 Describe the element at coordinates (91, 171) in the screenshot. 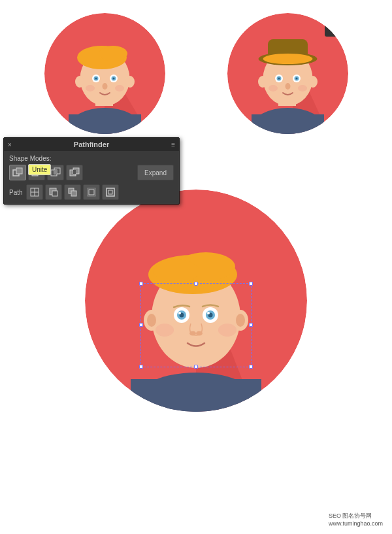

I see `pathfinder-panel: × Pathfinder ≡ Shape Modes: Unite` at that location.